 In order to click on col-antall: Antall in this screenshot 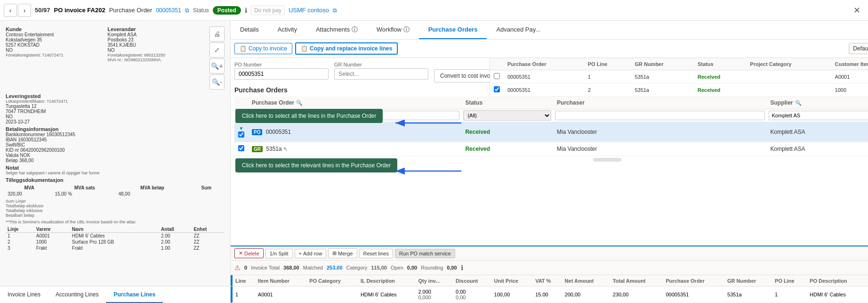, I will do `click(175, 229)`.